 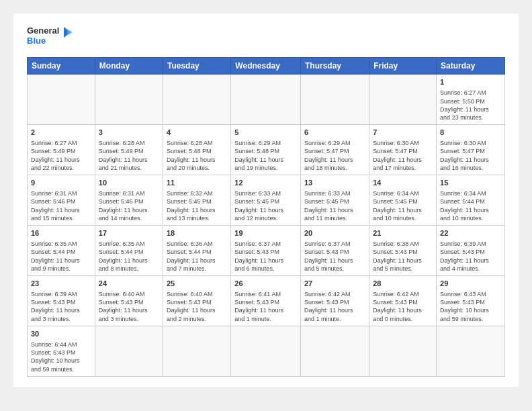 What do you see at coordinates (196, 149) in the screenshot?
I see `calendar-cell: 4Sunrise: 6:28 AM Sunset: 5:48 PM Daylig…` at bounding box center [196, 149].